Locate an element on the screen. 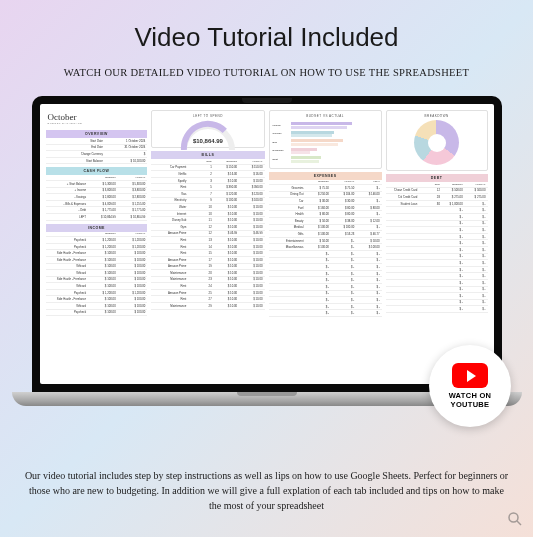  bar-row: Income is located at coordinates (326, 126).